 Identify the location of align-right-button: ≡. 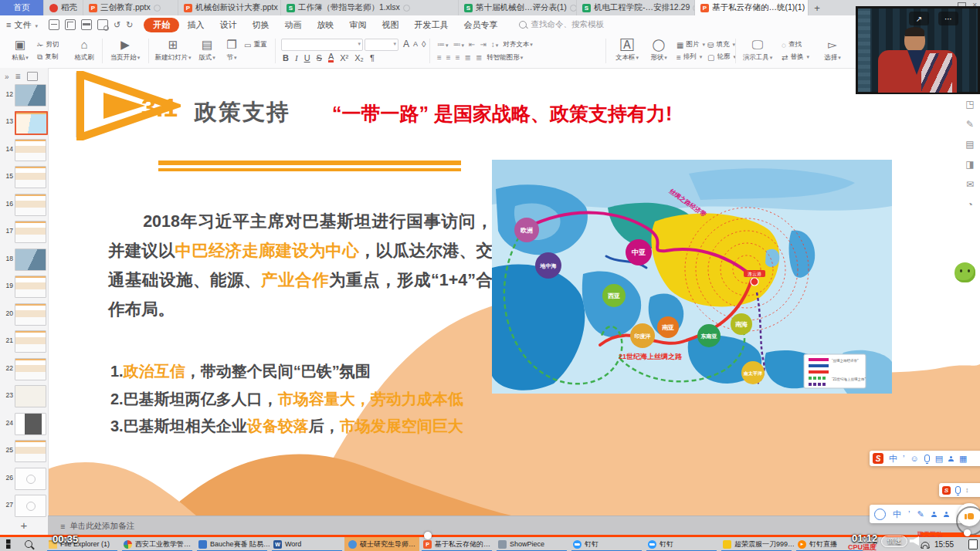
(458, 58).